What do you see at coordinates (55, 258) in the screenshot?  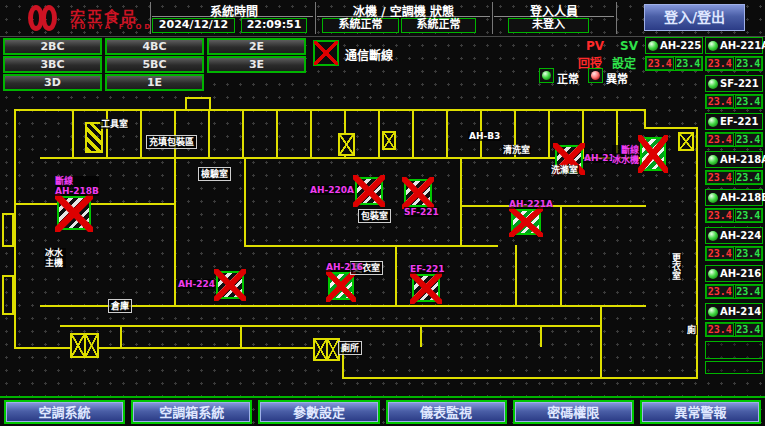 I see `room-label: 冰水主機` at bounding box center [55, 258].